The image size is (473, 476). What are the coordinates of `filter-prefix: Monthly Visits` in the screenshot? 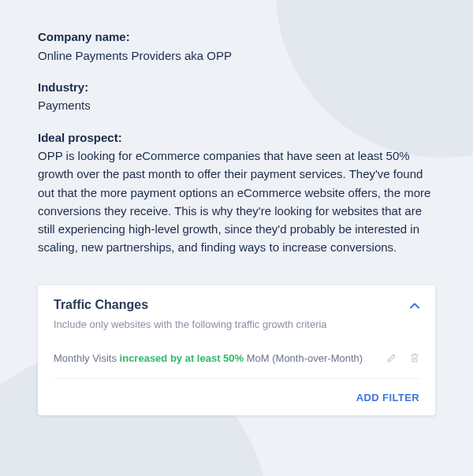 It's located at (87, 358).